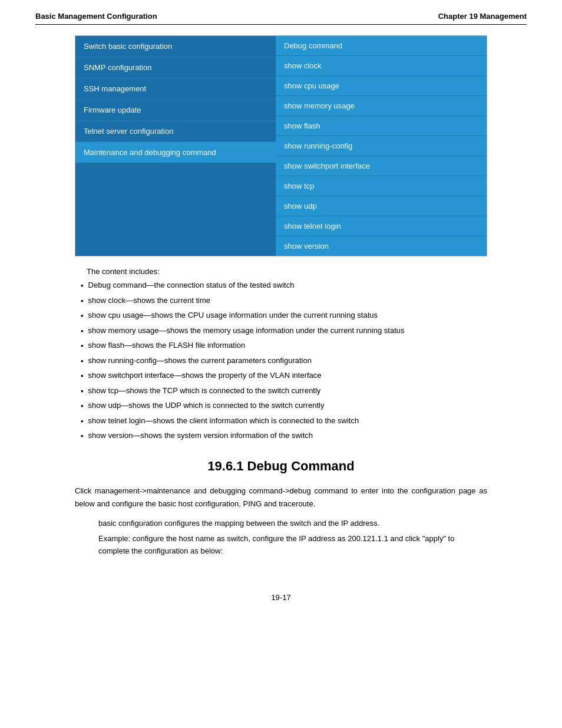 Image resolution: width=562 pixels, height=728 pixels. What do you see at coordinates (284, 436) in the screenshot?
I see `bullet-item-10: show version—shows the system version in…` at bounding box center [284, 436].